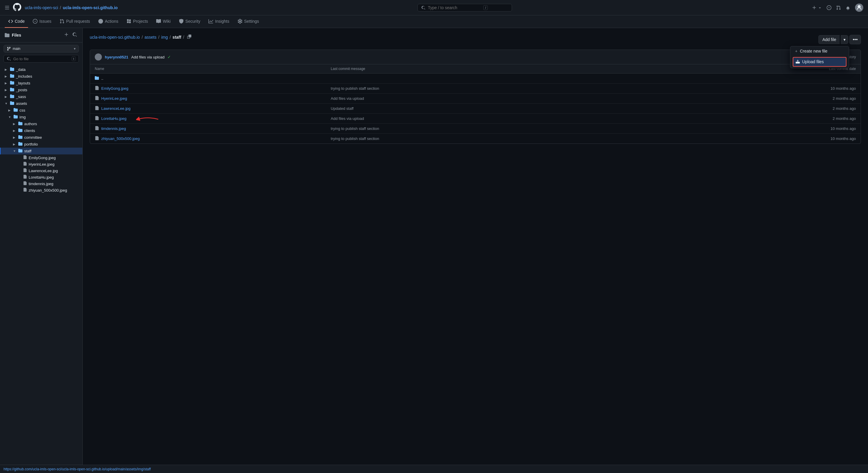 This screenshot has width=868, height=473. Describe the element at coordinates (434, 8) in the screenshot. I see `top-nav: ucla-imls-open-sci / ucla-imls-open-sci.…` at that location.